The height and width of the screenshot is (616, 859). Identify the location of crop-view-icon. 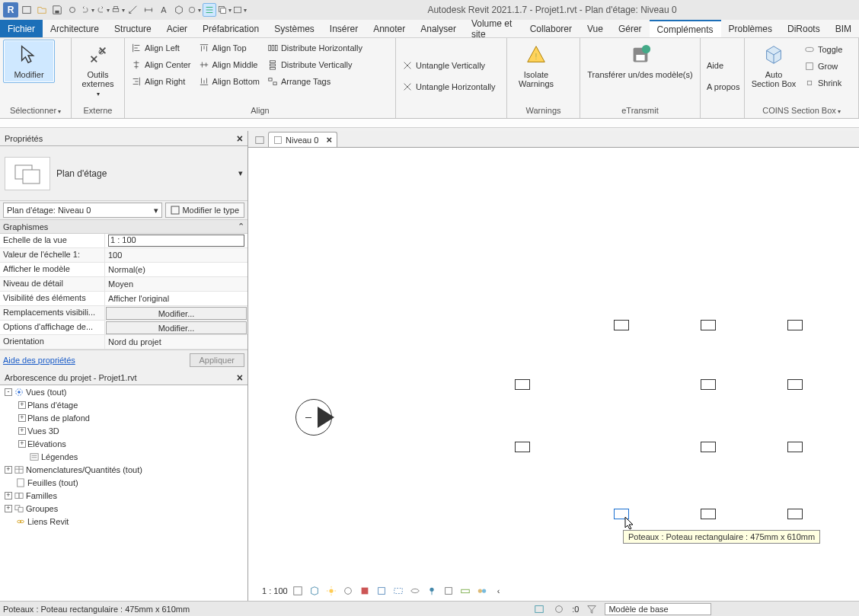
(382, 591).